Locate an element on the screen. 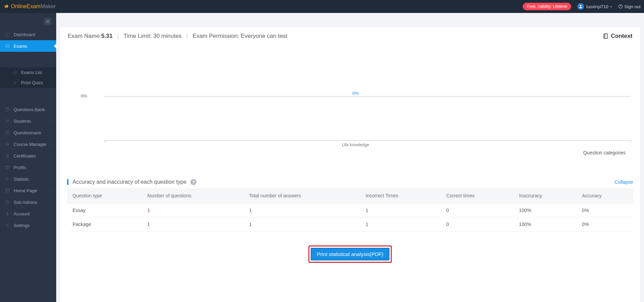 This screenshot has height=302, width=644. check-square-icon is located at coordinates (7, 133).